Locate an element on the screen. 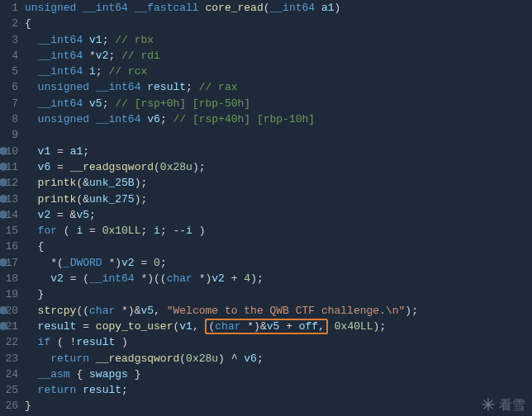 The height and width of the screenshot is (416, 532). line-number: 11 is located at coordinates (9, 167).